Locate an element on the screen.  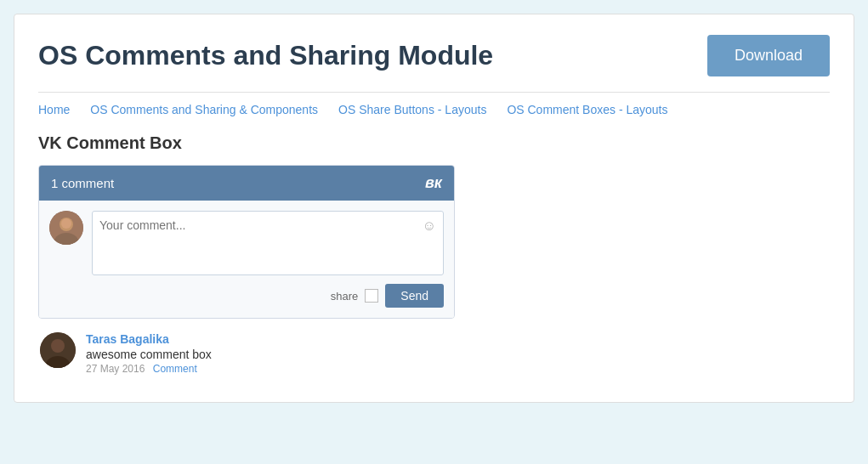
vk-header: 1 comment вк is located at coordinates (247, 184).